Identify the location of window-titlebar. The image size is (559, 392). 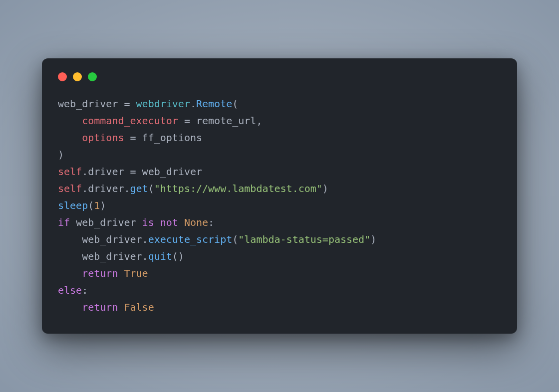
(280, 77).